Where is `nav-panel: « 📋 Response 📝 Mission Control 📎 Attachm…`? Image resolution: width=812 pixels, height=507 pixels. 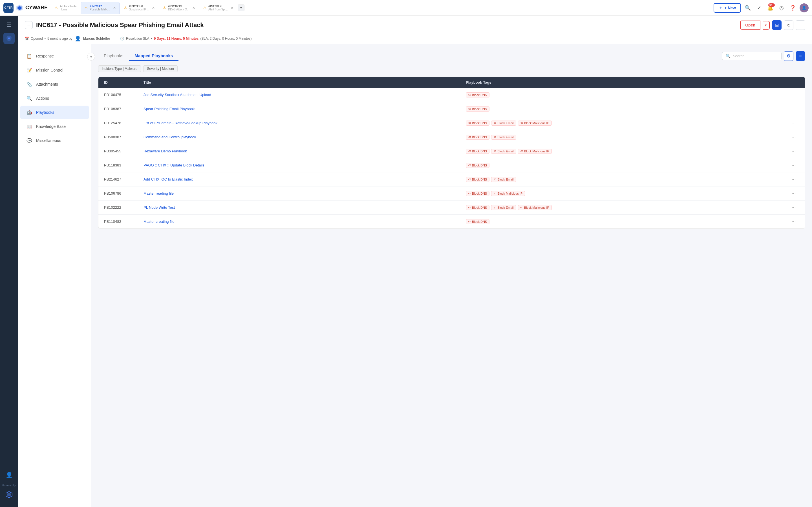
nav-panel: « 📋 Response 📝 Mission Control 📎 Attachm… is located at coordinates (55, 276).